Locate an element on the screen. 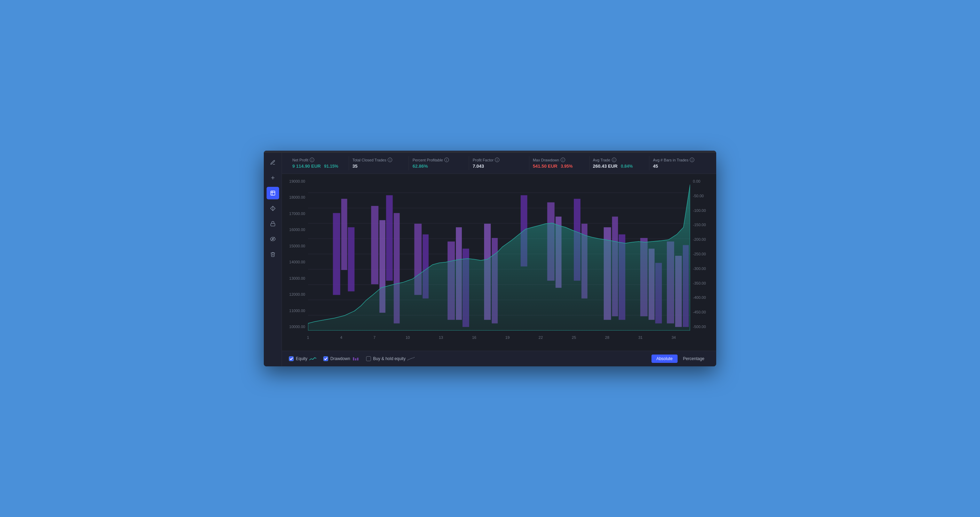  stat-avg-bars-label: Avg # Bars in Trades i is located at coordinates (679, 160).